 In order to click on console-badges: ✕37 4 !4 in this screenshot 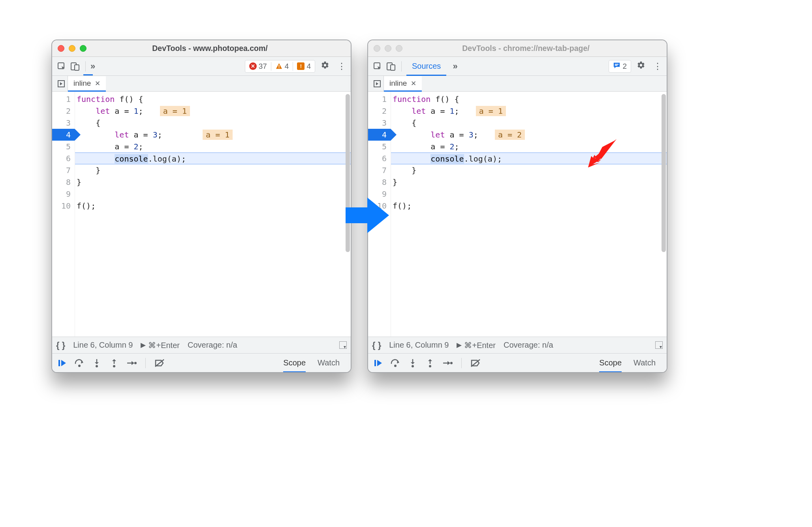, I will do `click(280, 66)`.